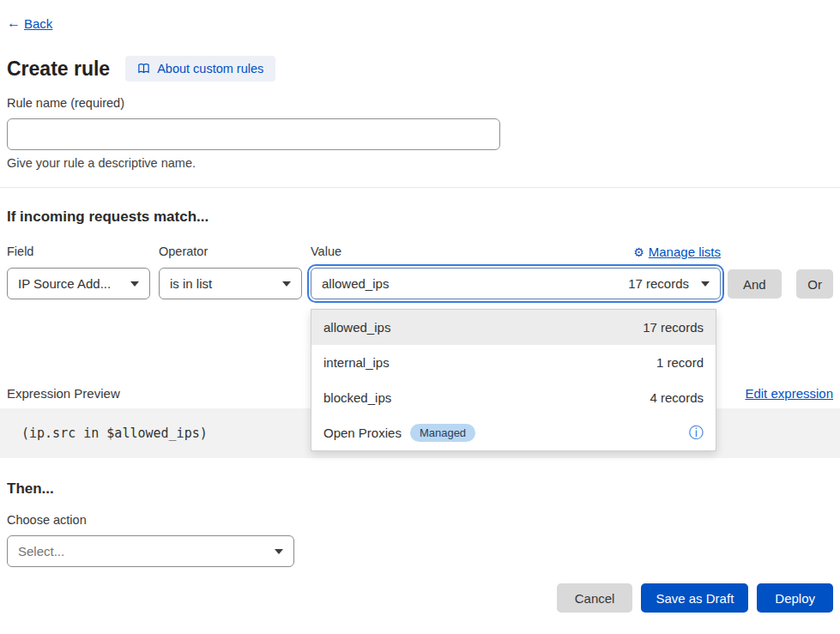  Describe the element at coordinates (516, 283) in the screenshot. I see `value-select-wrap: allowed_ips 17 records allowed_ips 17 re…` at that location.